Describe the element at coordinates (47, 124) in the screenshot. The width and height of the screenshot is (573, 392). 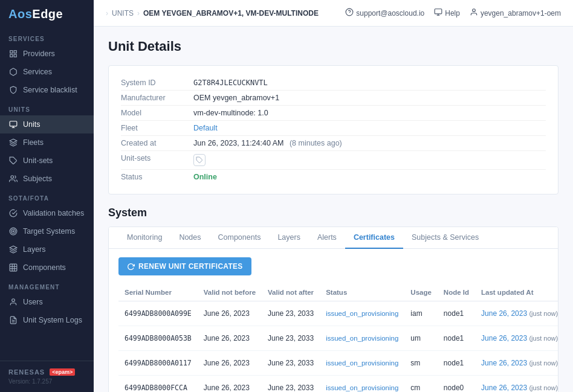
I see `sidebar-item-units: Units` at that location.